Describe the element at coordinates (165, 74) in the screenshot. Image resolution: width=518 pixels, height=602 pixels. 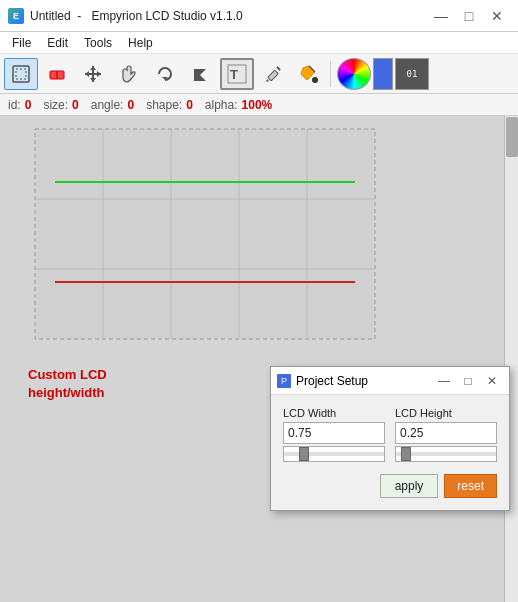
I see `rotate-icon` at that location.